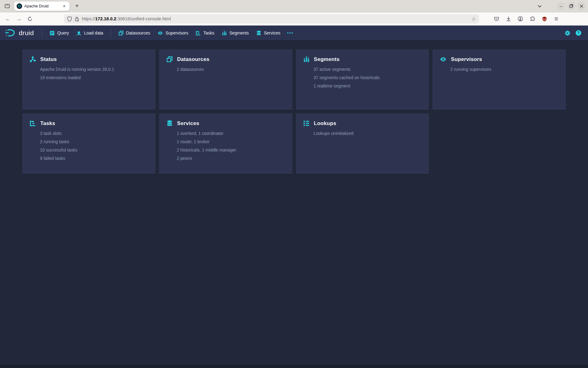  I want to click on card-line: 1 realtime segment, so click(368, 86).